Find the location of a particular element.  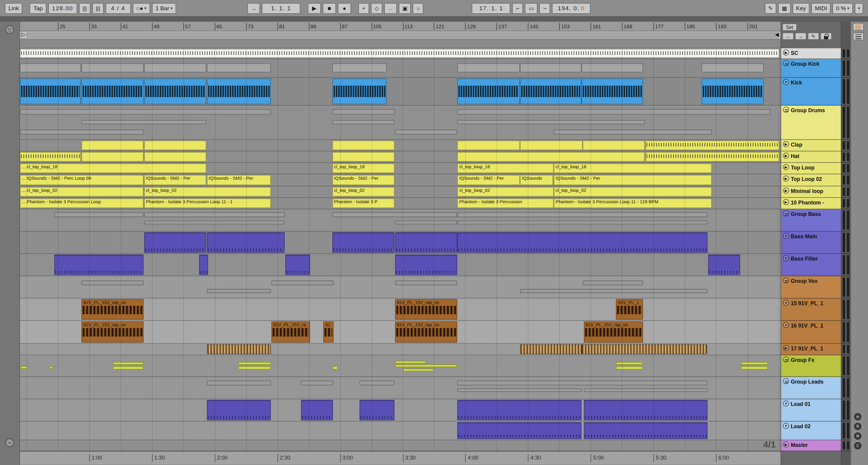

clip: cl_top_loop_02 is located at coordinates (633, 192).